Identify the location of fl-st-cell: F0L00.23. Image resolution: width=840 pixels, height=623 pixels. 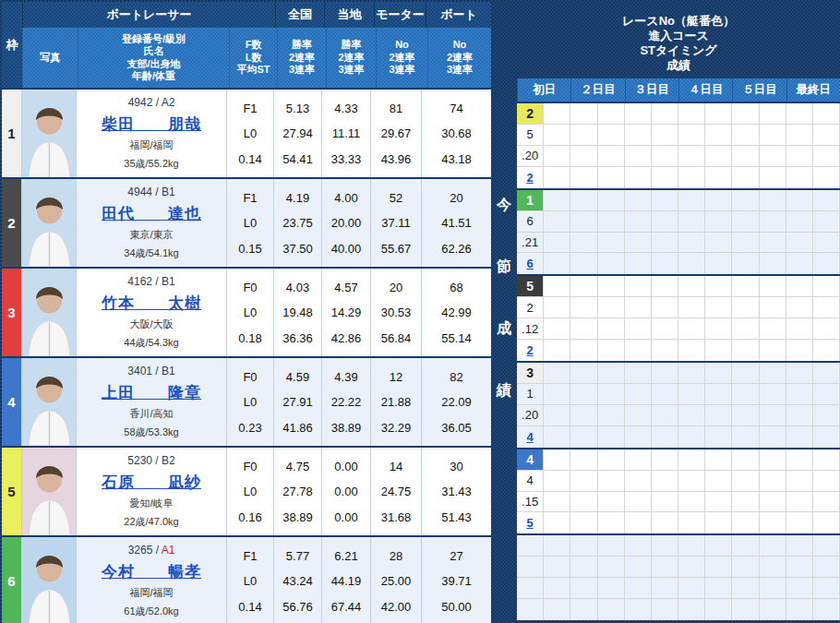
(251, 402).